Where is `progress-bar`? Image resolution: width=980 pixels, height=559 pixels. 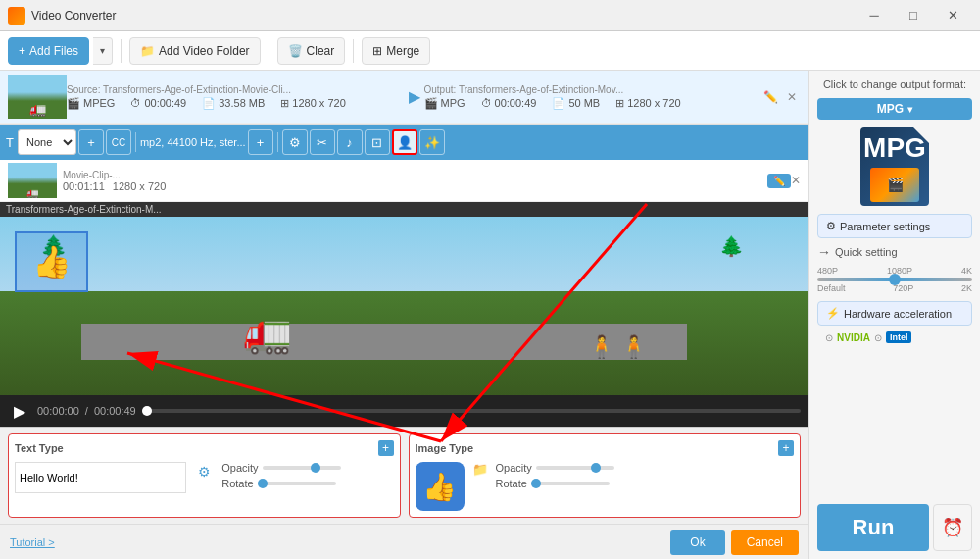 progress-bar is located at coordinates (471, 411).